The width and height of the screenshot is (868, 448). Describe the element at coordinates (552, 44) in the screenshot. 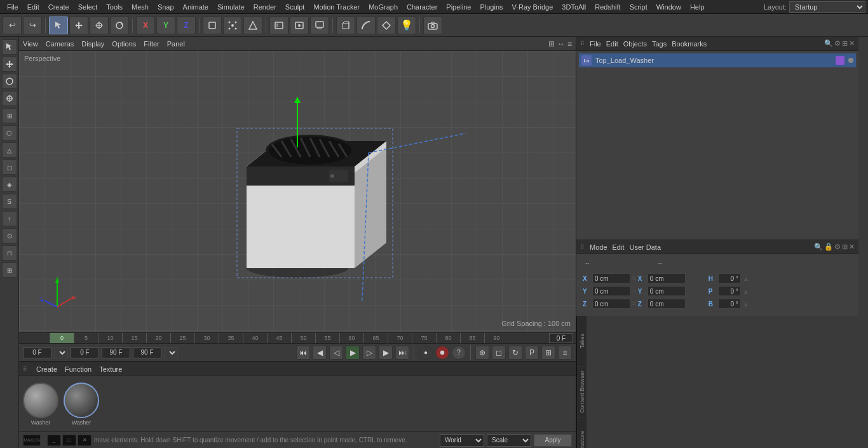

I see `viewport-expand-icon: ⊞` at that location.